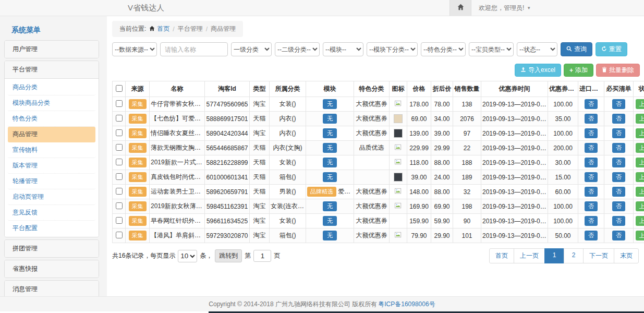  What do you see at coordinates (611, 49) in the screenshot?
I see `reset-button: 重置` at bounding box center [611, 49].